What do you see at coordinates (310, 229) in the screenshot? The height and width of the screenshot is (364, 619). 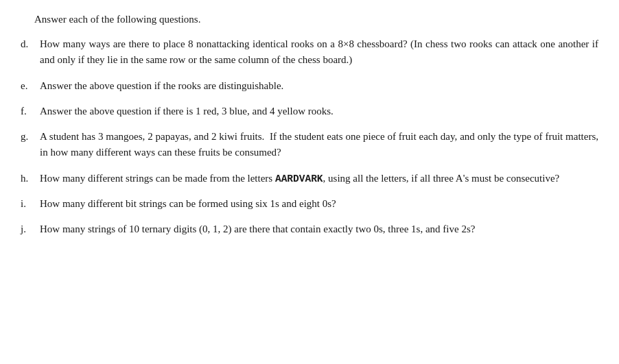 I see `list-item: j. How many strings of 10 ternary digits…` at bounding box center [310, 229].